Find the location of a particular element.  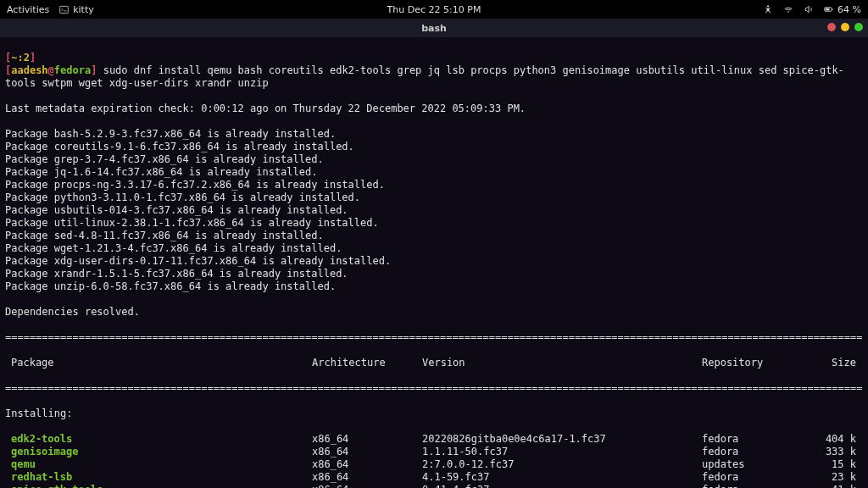

battery-text: 64 % is located at coordinates (849, 10).